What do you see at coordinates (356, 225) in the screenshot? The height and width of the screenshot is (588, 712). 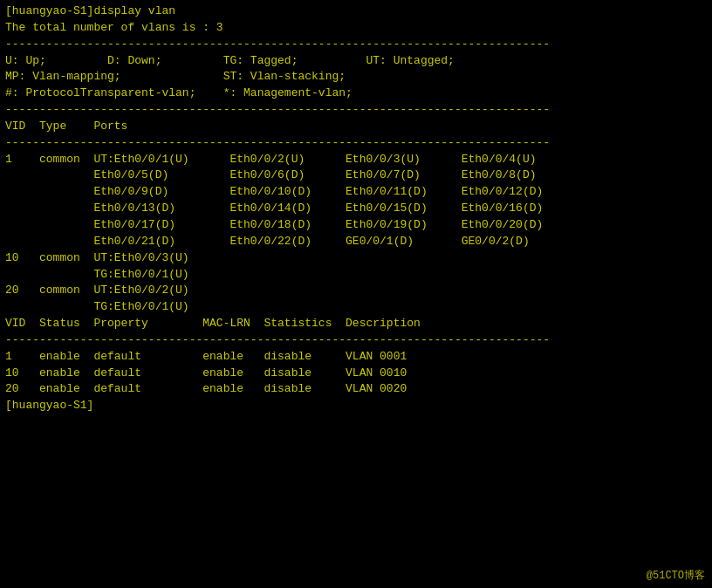 I see `terminal-line: Eth0/0/17(D) Eth0/0/18(D) Eth0/0/19(D) E…` at bounding box center [356, 225].